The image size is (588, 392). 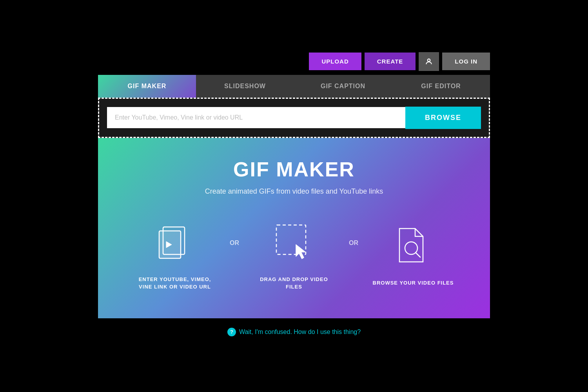 What do you see at coordinates (294, 86) in the screenshot?
I see `tabs-bar: GIF MAKER SLIDESHOW GIF CAPTION GIF EDIT…` at bounding box center [294, 86].